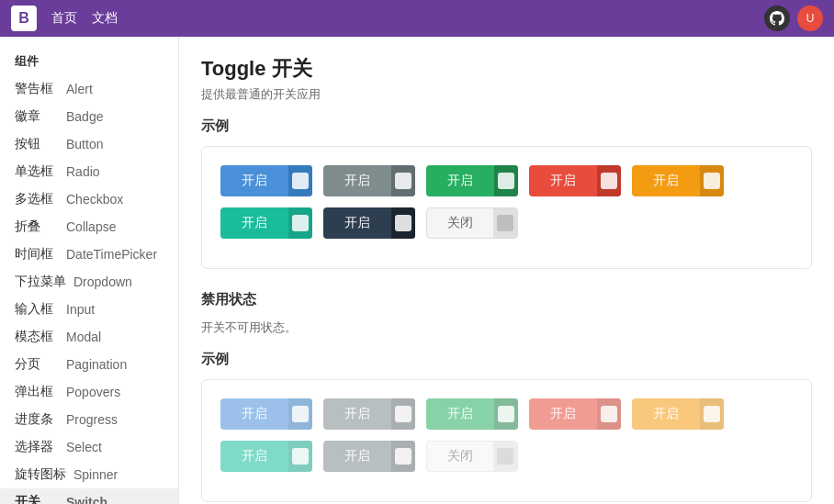  I want to click on sidebar-item-radio: 单选框 Radio, so click(89, 172).